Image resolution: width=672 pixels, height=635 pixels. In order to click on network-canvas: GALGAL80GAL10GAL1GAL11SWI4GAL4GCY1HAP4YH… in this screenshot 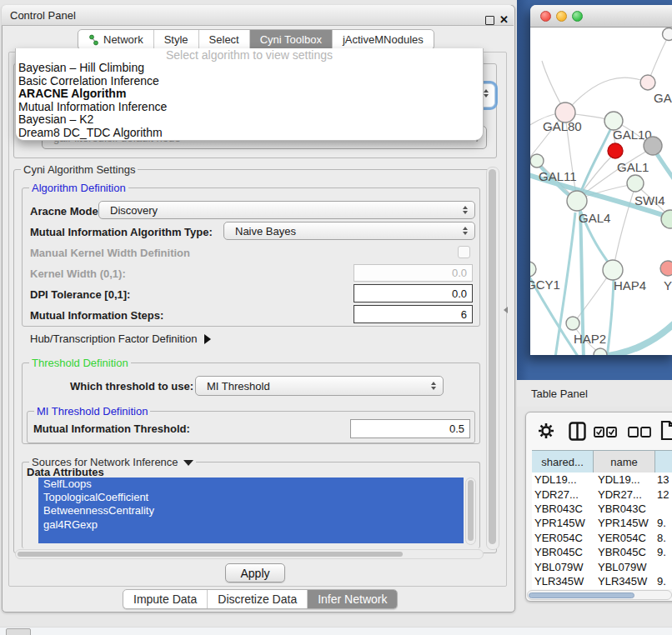, I will do `click(601, 192)`.